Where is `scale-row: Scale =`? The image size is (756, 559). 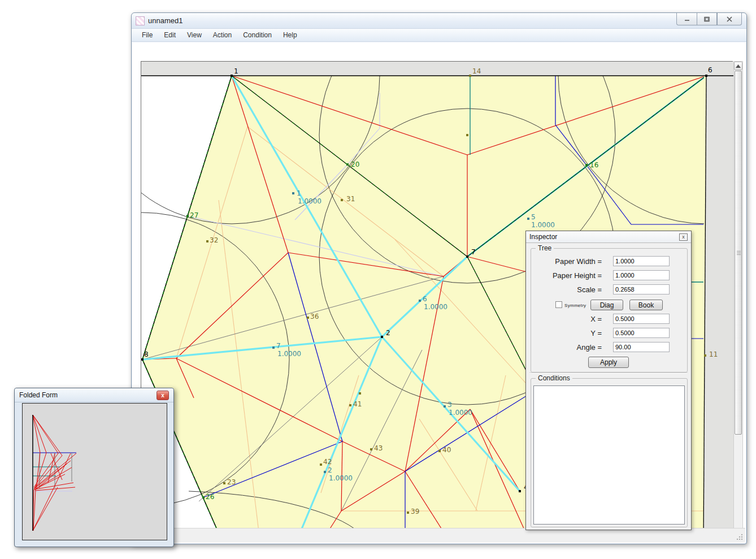
scale-row: Scale = is located at coordinates (609, 289).